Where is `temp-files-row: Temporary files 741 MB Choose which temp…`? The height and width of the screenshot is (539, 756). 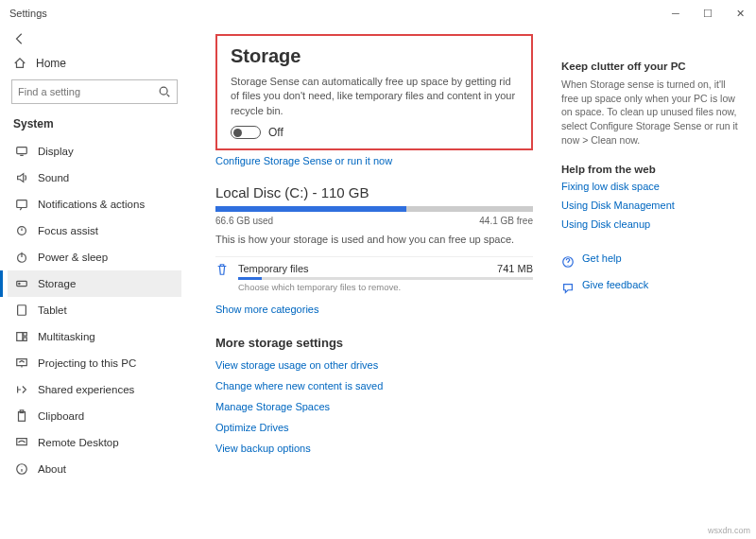 temp-files-row: Temporary files 741 MB Choose which temp… is located at coordinates (374, 274).